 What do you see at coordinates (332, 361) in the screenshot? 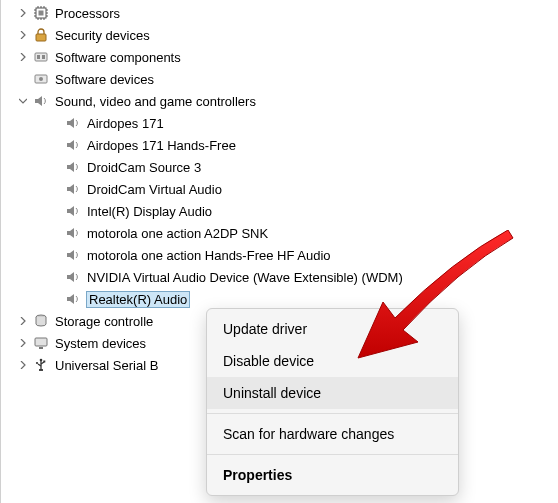
I see `menu-item-disable-device: Disable device` at bounding box center [332, 361].